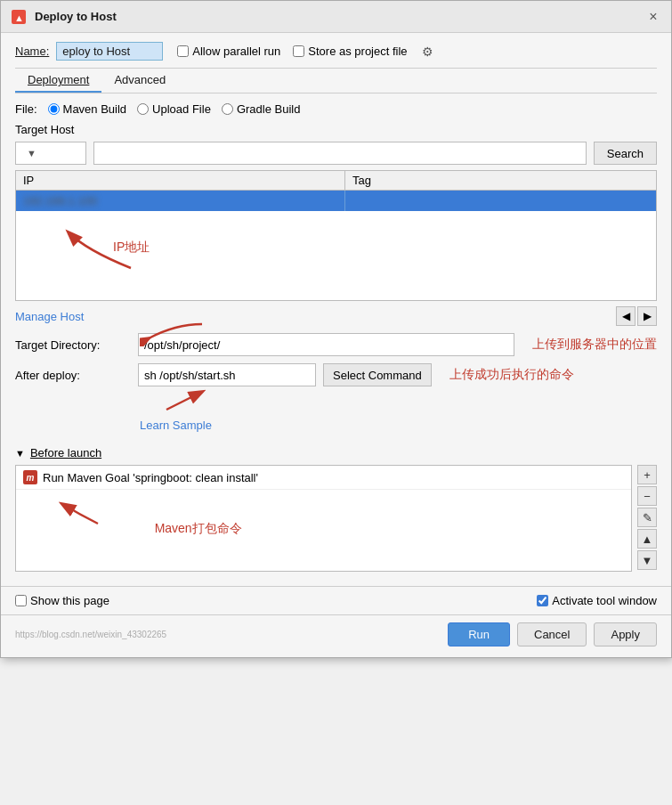  I want to click on tab-deployment: Deployment, so click(59, 80).